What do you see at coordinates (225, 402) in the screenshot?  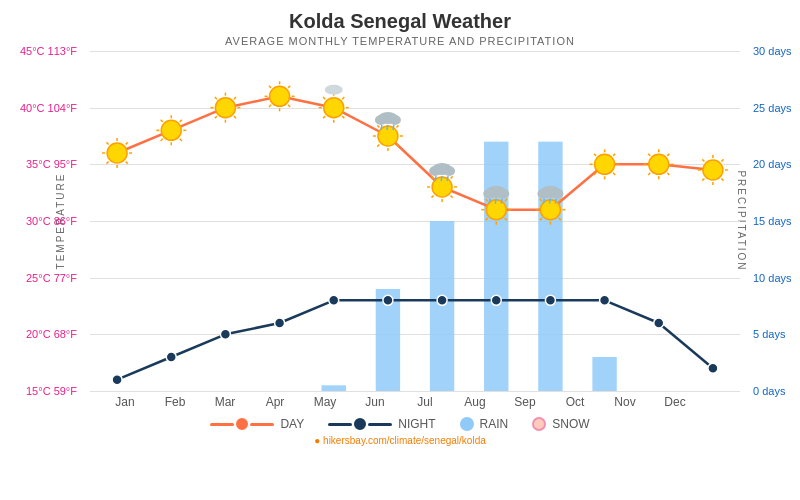 I see `x-label: Mar` at bounding box center [225, 402].